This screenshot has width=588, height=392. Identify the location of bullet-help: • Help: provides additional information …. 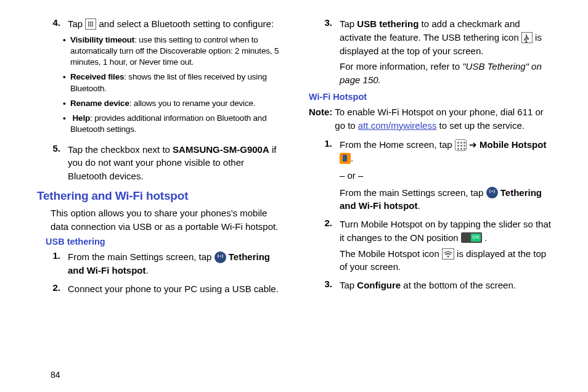
(171, 124).